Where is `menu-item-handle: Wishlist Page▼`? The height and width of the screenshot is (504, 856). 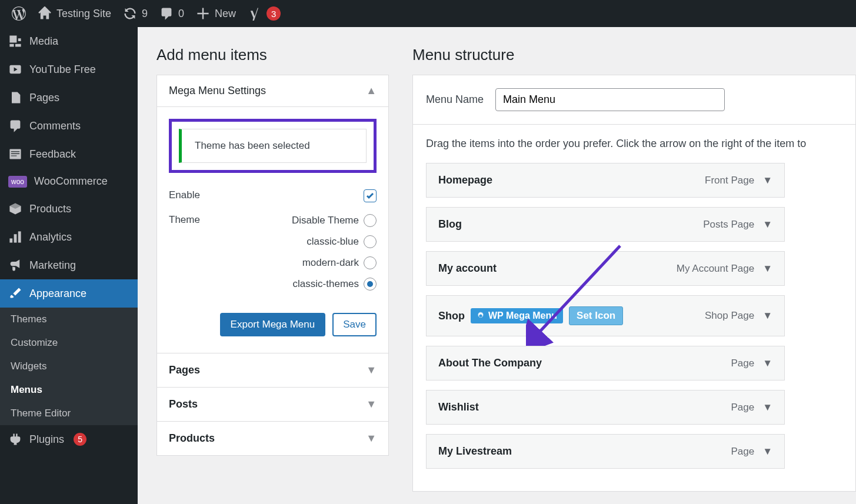 menu-item-handle: Wishlist Page▼ is located at coordinates (605, 407).